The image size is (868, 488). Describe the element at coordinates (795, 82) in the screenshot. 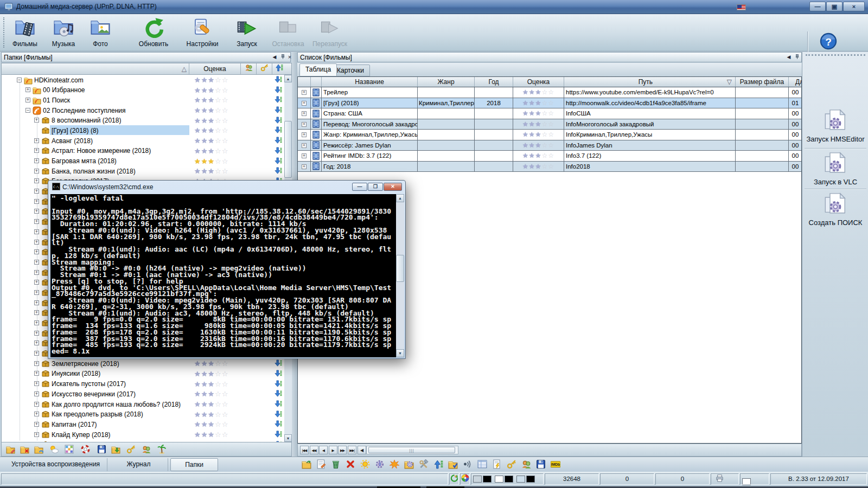

I see `column-header-7: Дл` at that location.